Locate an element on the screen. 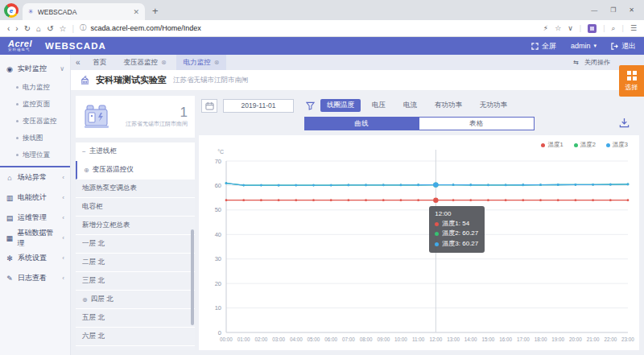  tab-scroll-icon: ⇆ is located at coordinates (576, 63).